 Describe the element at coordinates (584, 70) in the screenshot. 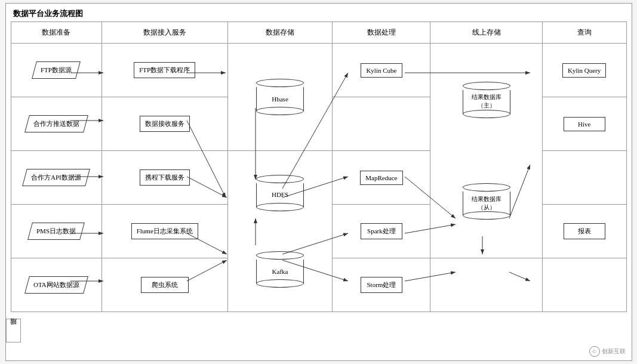

I see `node-kylin-query: Kylin Query` at that location.